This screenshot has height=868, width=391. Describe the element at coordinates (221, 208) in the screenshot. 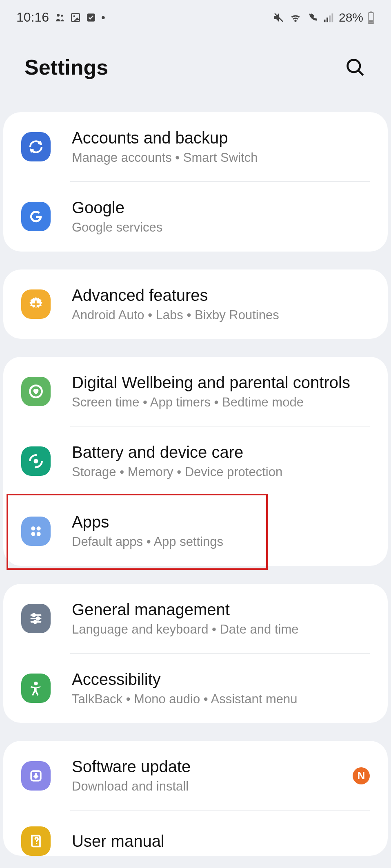

I see `item-title: Google` at that location.